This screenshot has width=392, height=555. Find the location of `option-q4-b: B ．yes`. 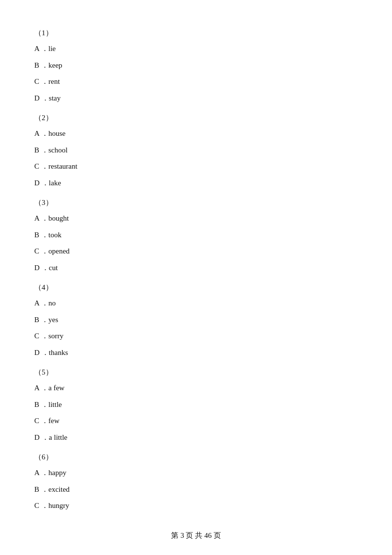

option-q4-b: B ．yes is located at coordinates (196, 320).